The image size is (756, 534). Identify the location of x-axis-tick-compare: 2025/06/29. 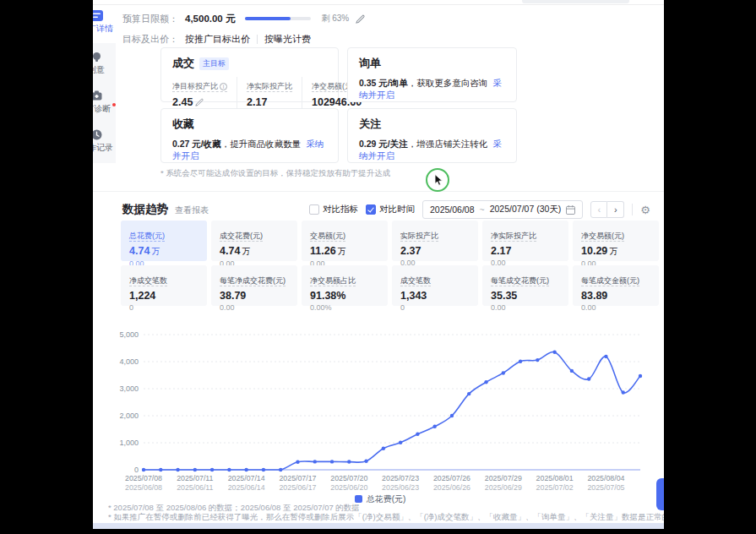
(503, 488).